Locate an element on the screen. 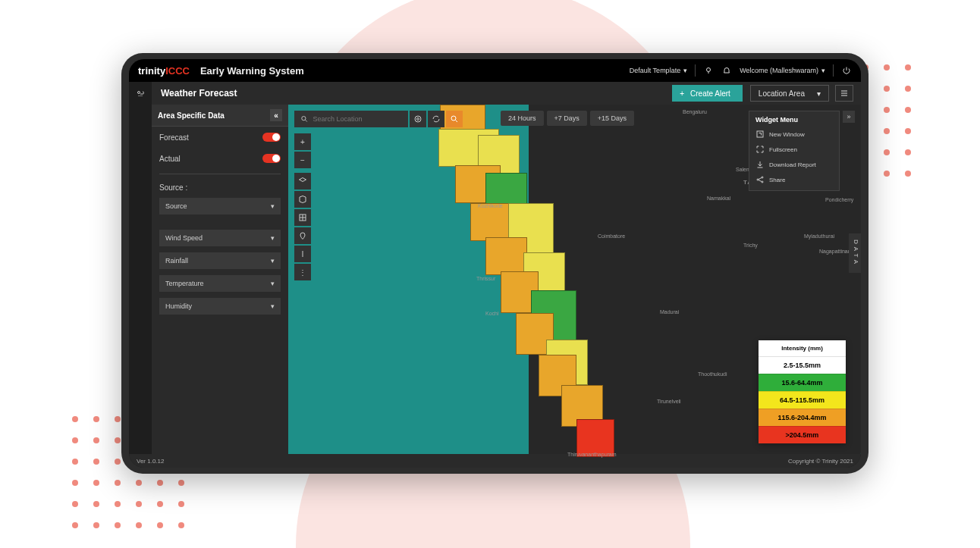 Image resolution: width=980 pixels, height=548 pixels. copyright-label: Copyright © Trinity 2021 is located at coordinates (821, 461).